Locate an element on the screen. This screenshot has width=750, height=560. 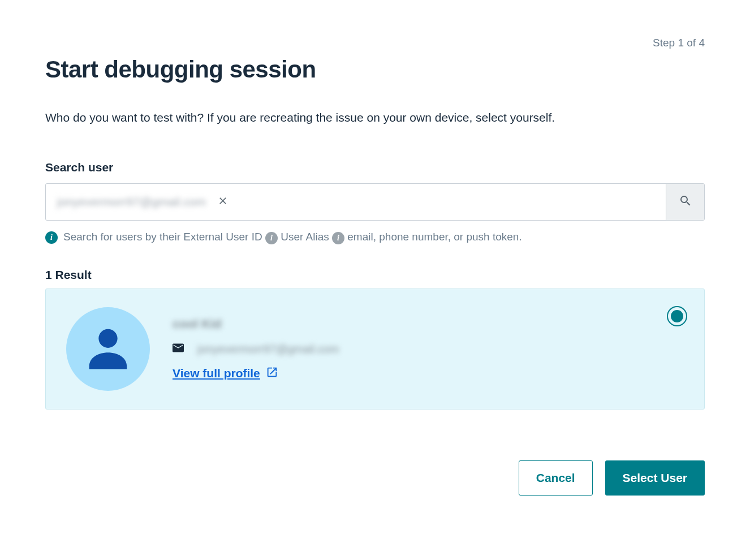
search-user-label: Search user is located at coordinates (375, 167).